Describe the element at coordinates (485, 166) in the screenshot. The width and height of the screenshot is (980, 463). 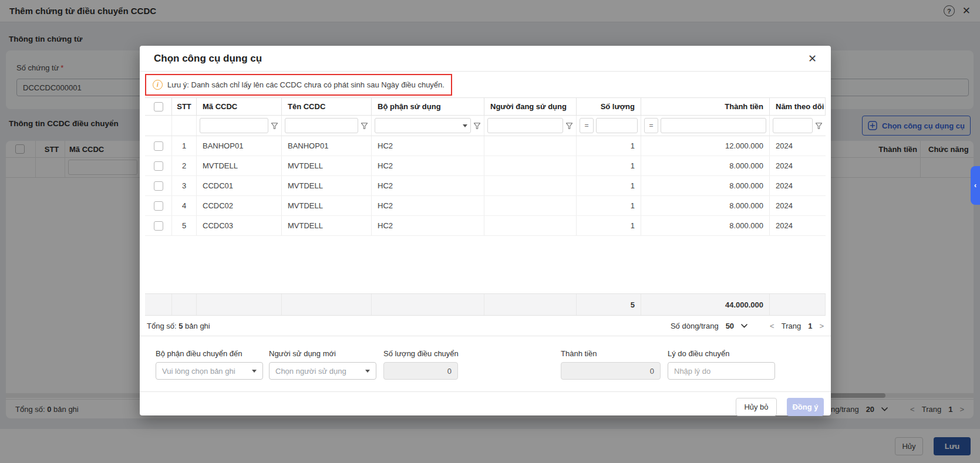
I see `table-row: 2 MVTDELL MVTDELL HC2 1 8.000.000 2024` at that location.